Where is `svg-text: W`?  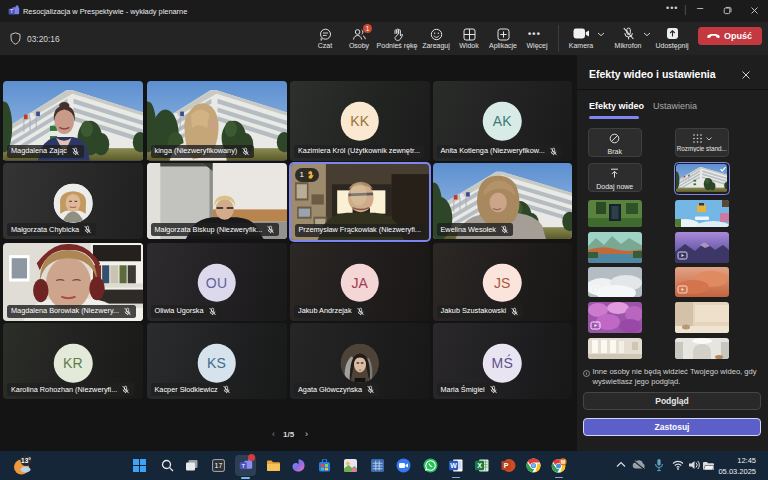
svg-text: W is located at coordinates (454, 466).